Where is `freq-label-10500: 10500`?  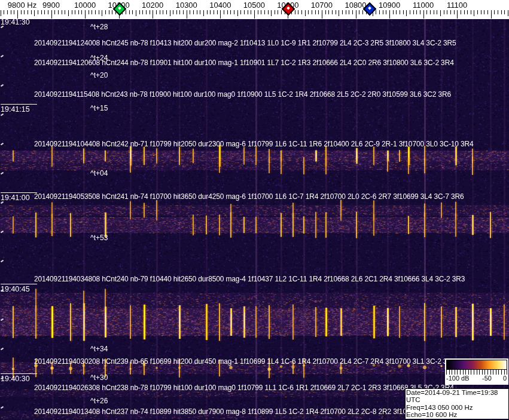 freq-label-10500: 10500 is located at coordinates (254, 5).